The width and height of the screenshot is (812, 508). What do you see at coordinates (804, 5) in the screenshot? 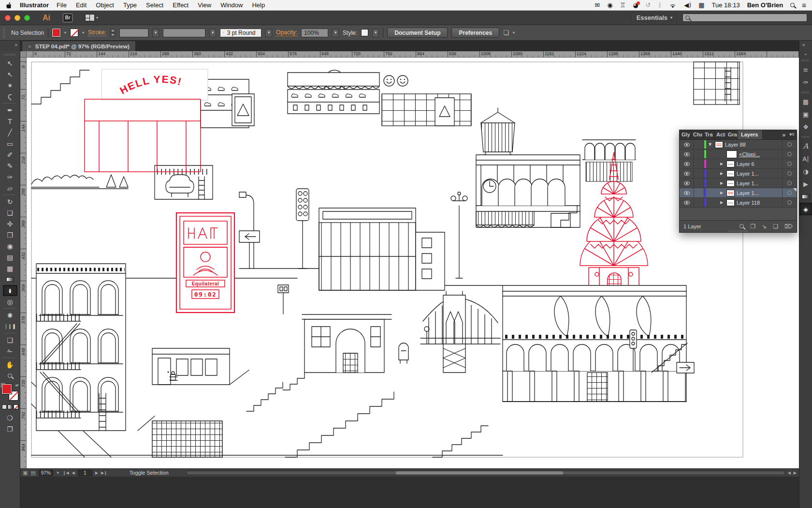
I see `notification-center-icon: ≡` at bounding box center [804, 5].